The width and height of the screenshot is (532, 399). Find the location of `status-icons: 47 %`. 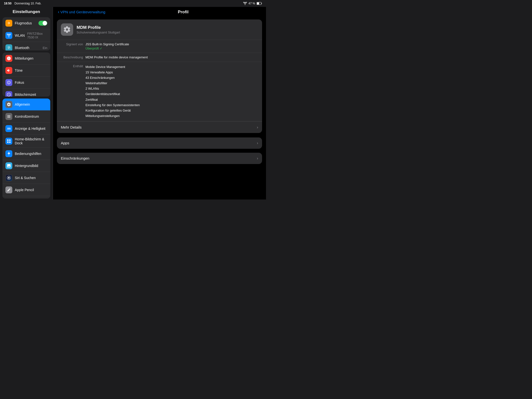

status-icons: 47 % is located at coordinates (253, 3).